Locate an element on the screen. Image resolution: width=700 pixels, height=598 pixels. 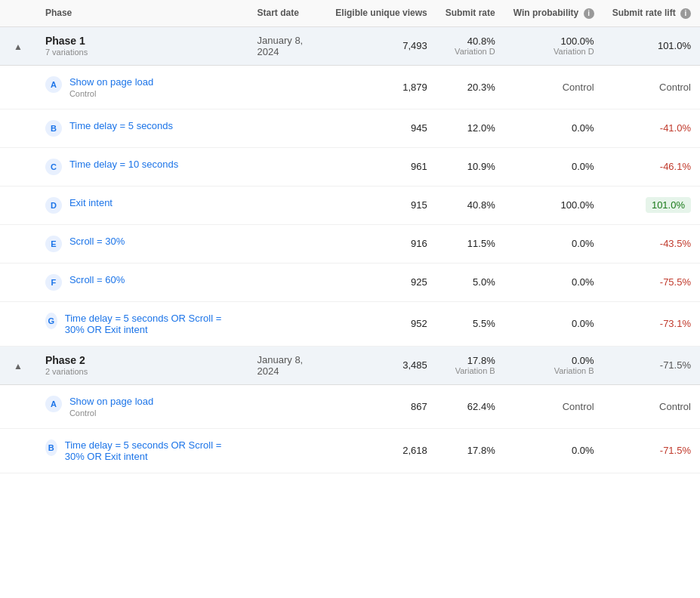
submit-rate-lift-info-icon: i is located at coordinates (686, 14).